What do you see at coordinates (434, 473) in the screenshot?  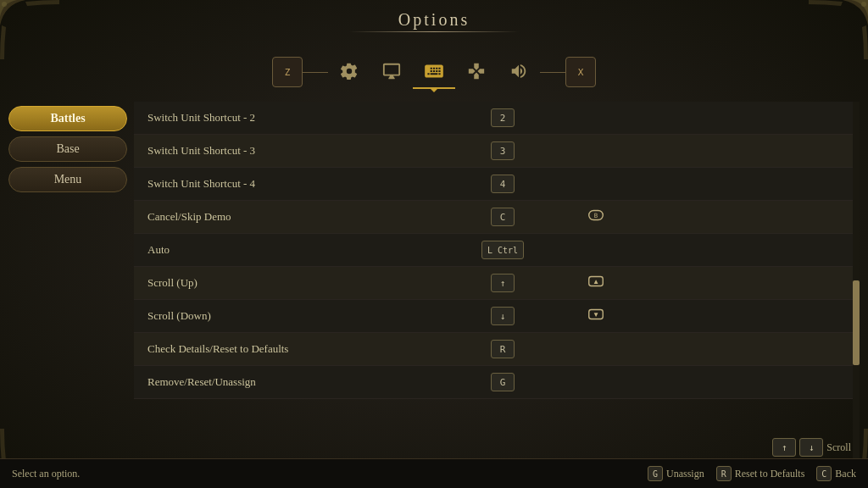 I see `bottom-bar: Select an option. G Unassign R Reset to …` at bounding box center [434, 473].